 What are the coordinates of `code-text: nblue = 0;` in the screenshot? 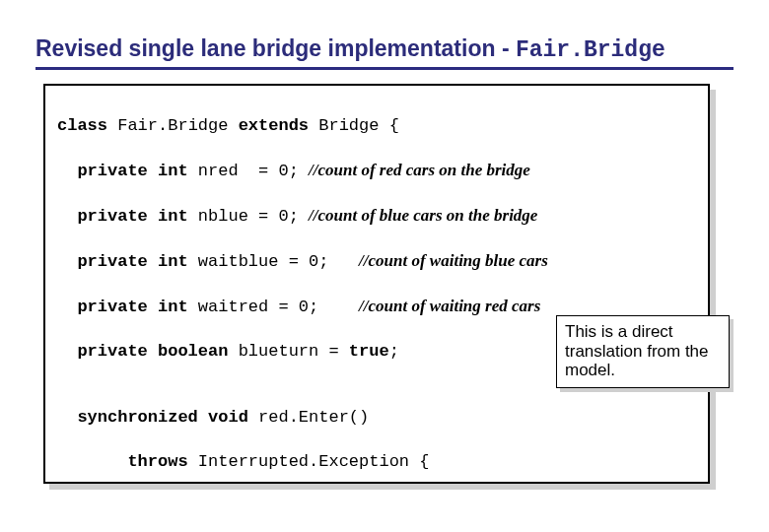 It's located at (248, 217).